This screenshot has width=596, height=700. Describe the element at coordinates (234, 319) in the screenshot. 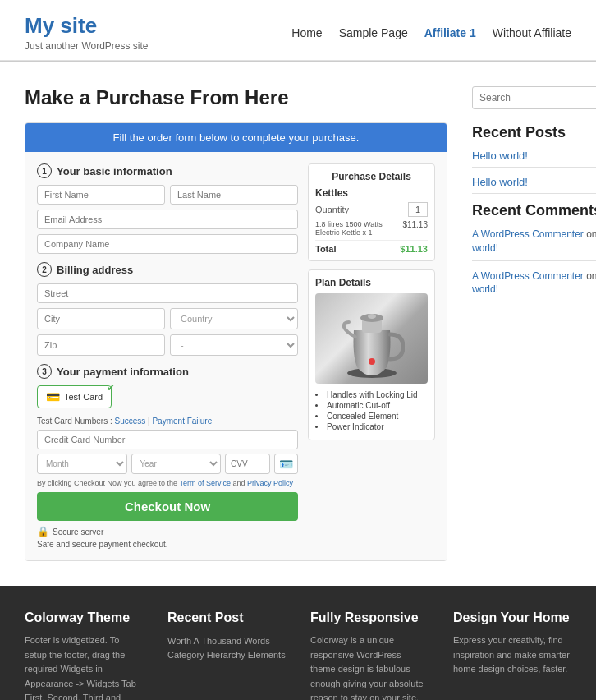

I see `country-select: Country` at that location.